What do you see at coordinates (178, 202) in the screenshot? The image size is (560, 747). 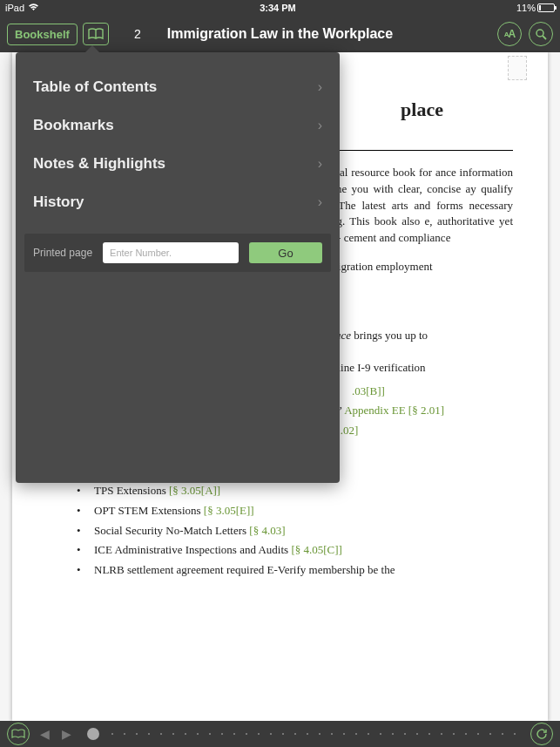 I see `popover-item-history: History›` at bounding box center [178, 202].